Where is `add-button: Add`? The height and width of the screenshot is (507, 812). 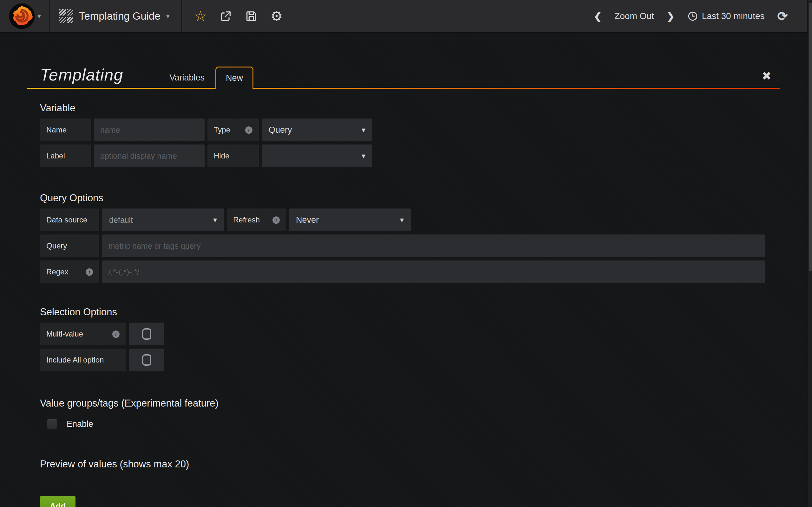 add-button: Add is located at coordinates (58, 502).